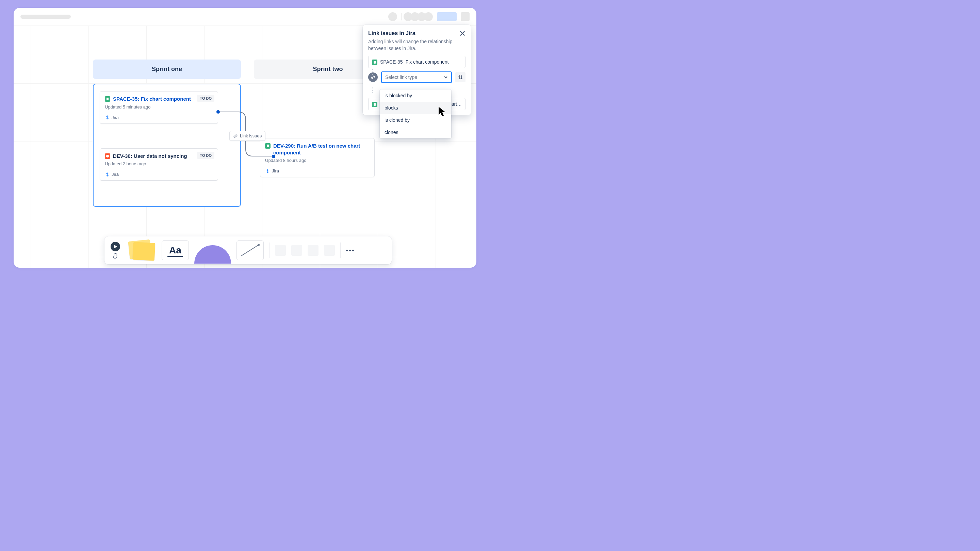 This screenshot has width=980, height=551. What do you see at coordinates (463, 33) in the screenshot?
I see `close-icon` at bounding box center [463, 33].